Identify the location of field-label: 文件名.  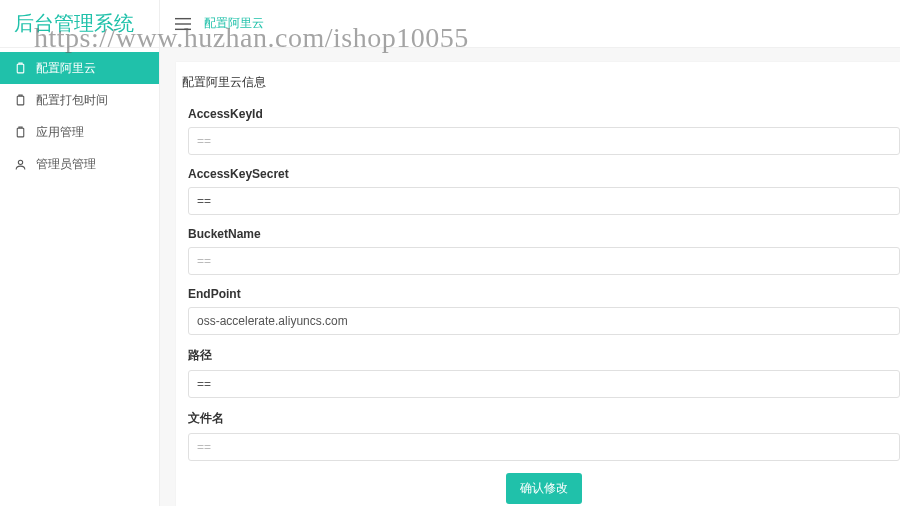
(544, 418).